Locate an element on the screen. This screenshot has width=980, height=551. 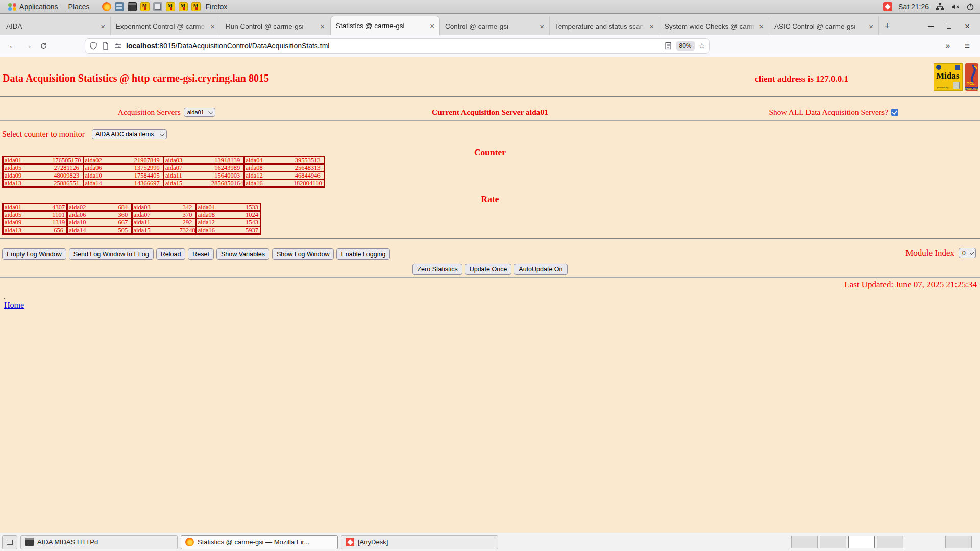
hamburger-menu-icon: ≡ is located at coordinates (967, 46).